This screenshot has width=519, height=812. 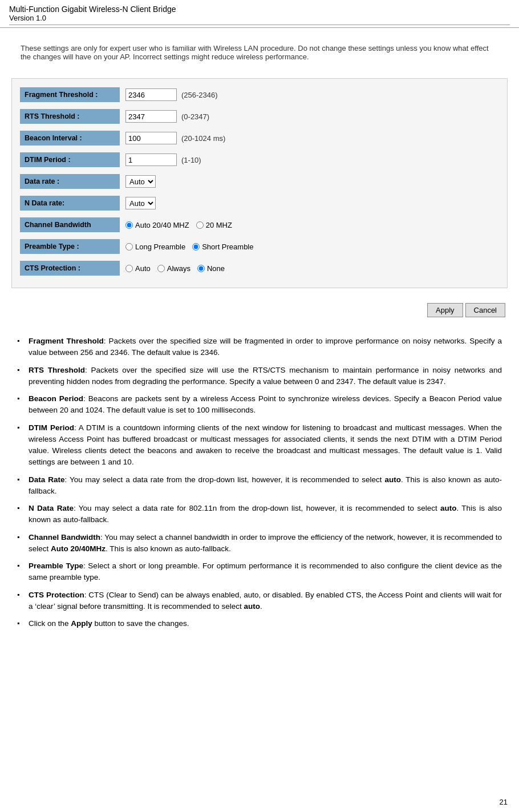 What do you see at coordinates (201, 268) in the screenshot?
I see `cts-none-radio` at bounding box center [201, 268].